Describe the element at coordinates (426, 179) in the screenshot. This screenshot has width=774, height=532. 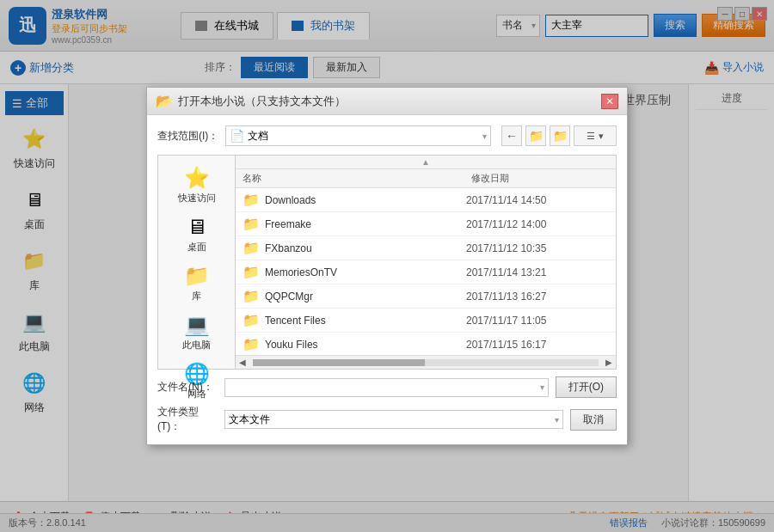
I see `file-list-header: 名称 修改日期` at that location.